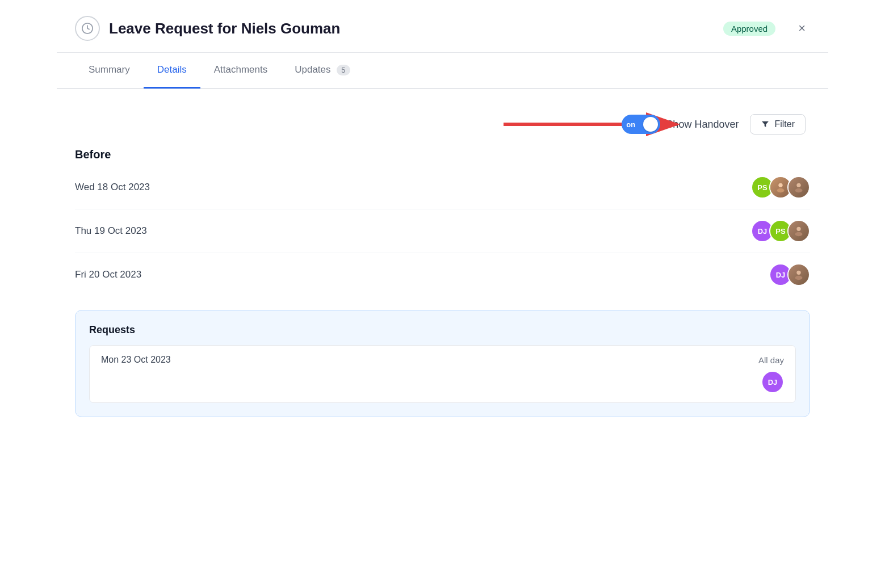 The image size is (885, 588). I want to click on date-label: Fri 20 Oct 2023, so click(108, 275).